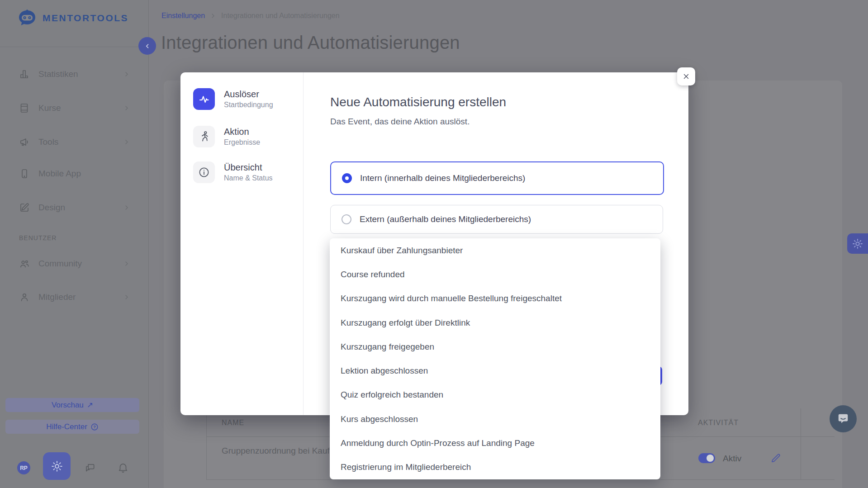 The image size is (868, 488). Describe the element at coordinates (686, 76) in the screenshot. I see `close-icon` at that location.